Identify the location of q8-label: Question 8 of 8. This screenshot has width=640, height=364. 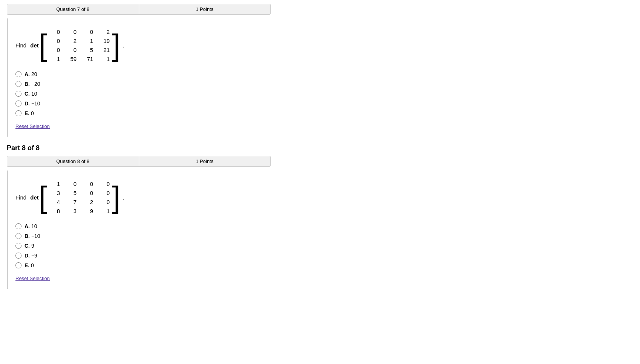
(73, 161).